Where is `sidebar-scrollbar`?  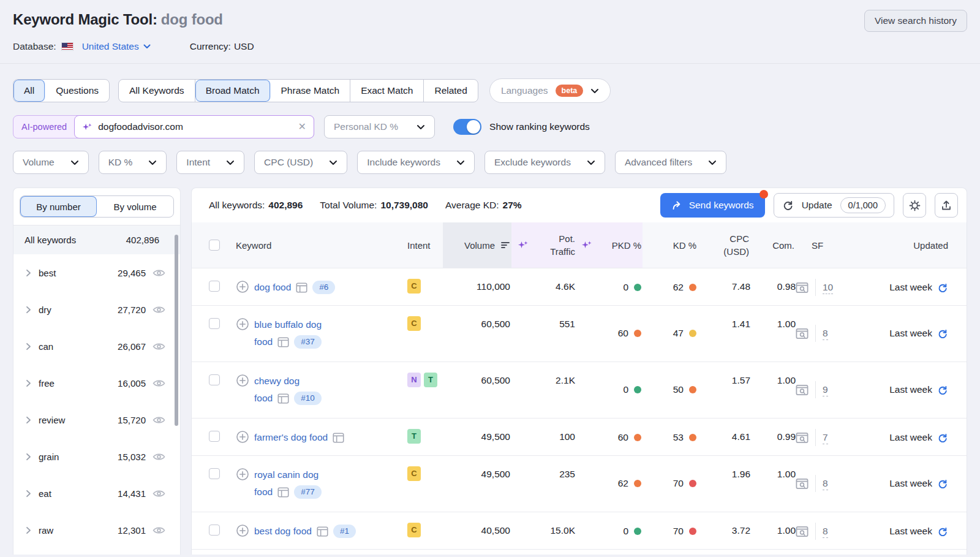
sidebar-scrollbar is located at coordinates (176, 330).